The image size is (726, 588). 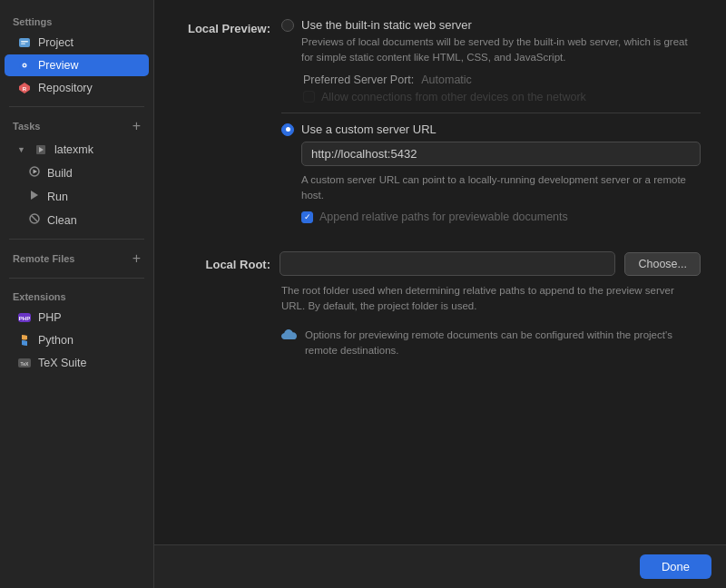 I want to click on option1-desc: Previews of local documents will be serv…, so click(x=501, y=51).